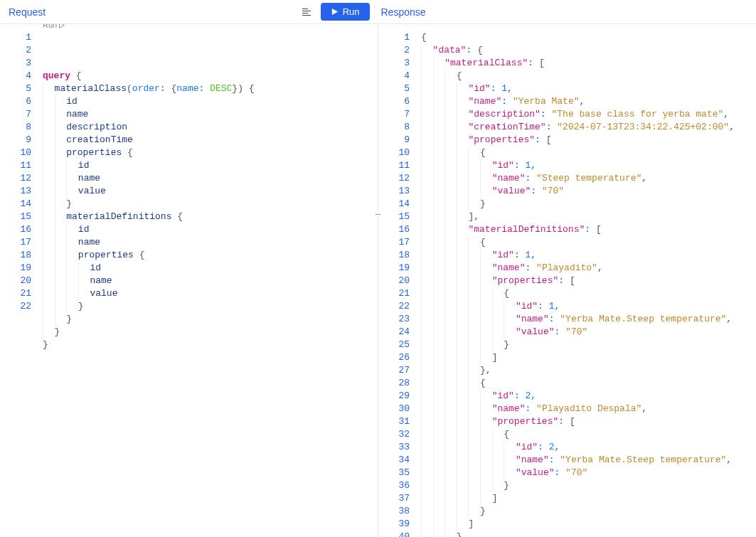  Describe the element at coordinates (334, 11) in the screenshot. I see `play-icon` at that location.